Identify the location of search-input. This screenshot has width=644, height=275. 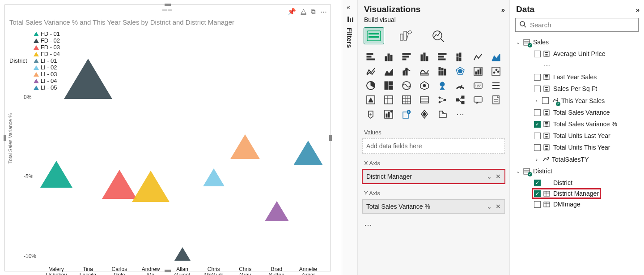
(582, 25).